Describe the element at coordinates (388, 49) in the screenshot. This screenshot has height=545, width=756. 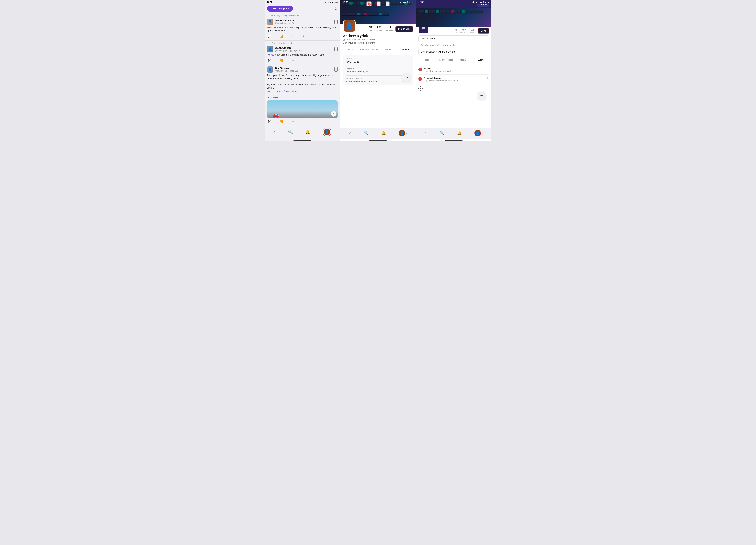
I see `tab-media-s2: Media` at that location.